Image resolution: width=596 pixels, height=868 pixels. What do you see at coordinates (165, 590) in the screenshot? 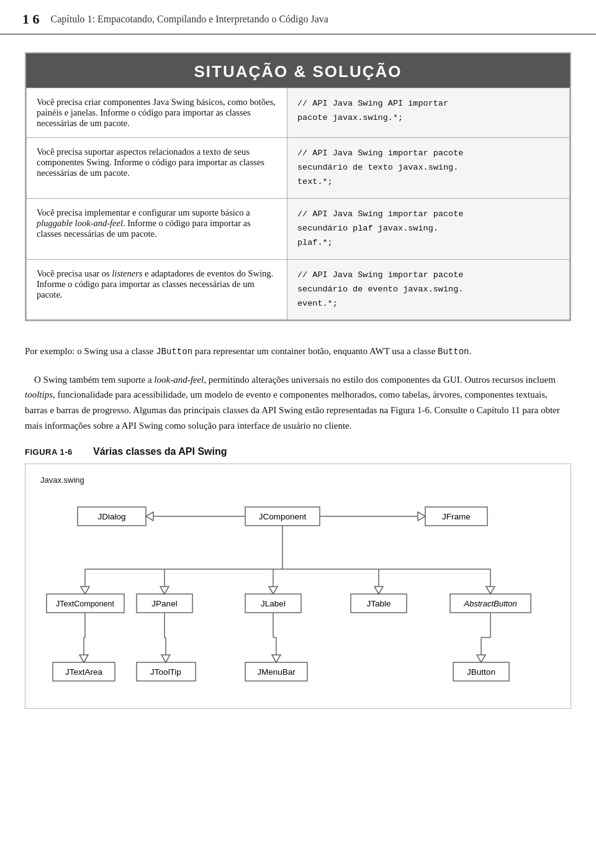
I see `arrow-to-jpanel` at bounding box center [165, 590].